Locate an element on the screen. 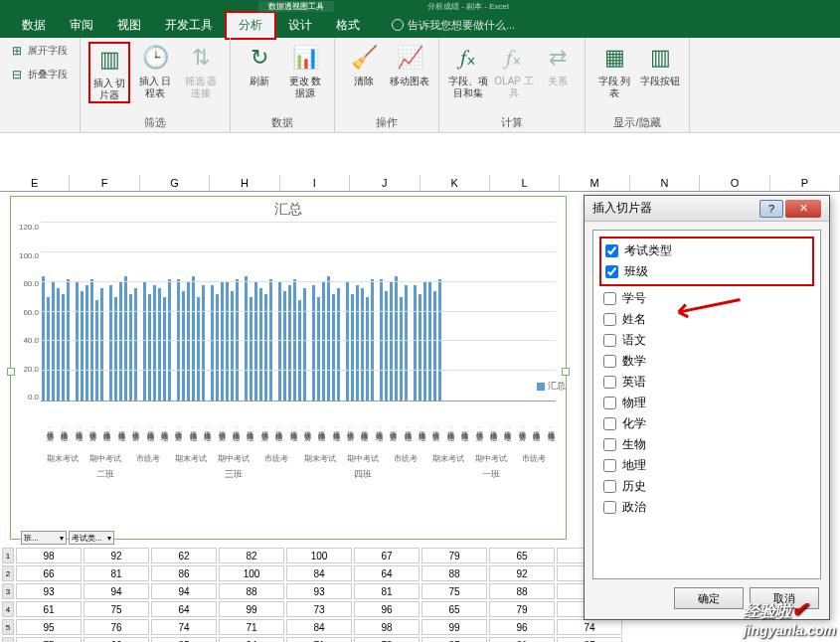  insert-timeline-button: 🕒 插入 日程表 is located at coordinates (155, 71).